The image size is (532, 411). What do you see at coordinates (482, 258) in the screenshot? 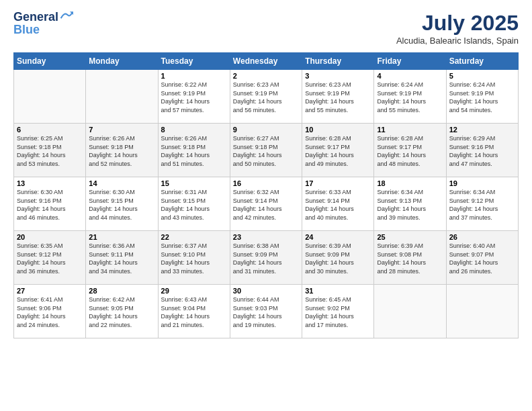
I see `calendar-cell: 26Sunrise: 6:40 AM Sunset: 9:07 PM Dayli…` at bounding box center [482, 258].